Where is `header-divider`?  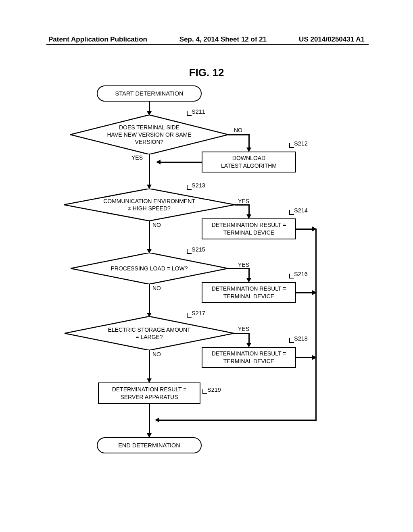 header-divider is located at coordinates (207, 45).